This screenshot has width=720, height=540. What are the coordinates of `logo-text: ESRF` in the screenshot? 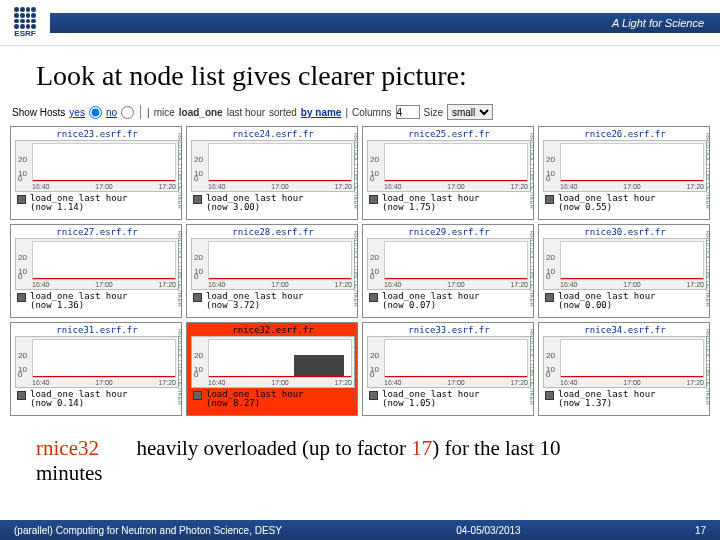 It's located at (24, 34).